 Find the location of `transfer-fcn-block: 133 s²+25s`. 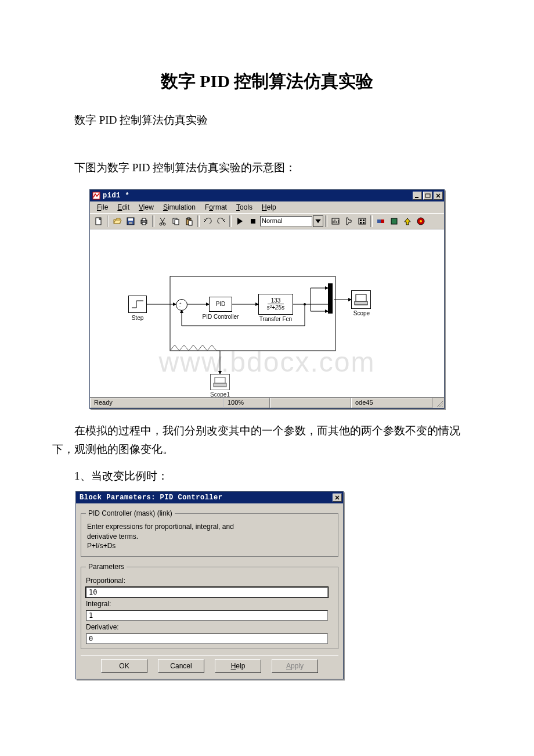

transfer-fcn-block: 133 s²+25s is located at coordinates (276, 304).